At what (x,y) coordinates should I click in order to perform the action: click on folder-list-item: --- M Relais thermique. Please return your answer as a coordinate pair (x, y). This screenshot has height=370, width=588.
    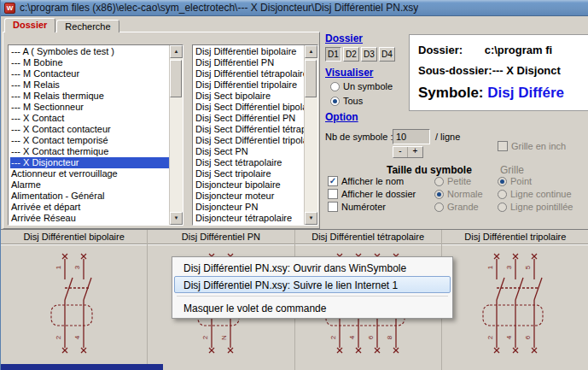
    Looking at the image, I should click on (90, 96).